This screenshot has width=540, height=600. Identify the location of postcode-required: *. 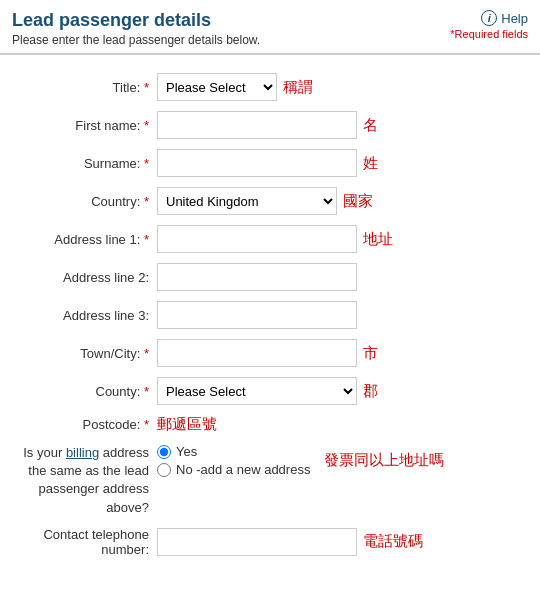
(146, 424).